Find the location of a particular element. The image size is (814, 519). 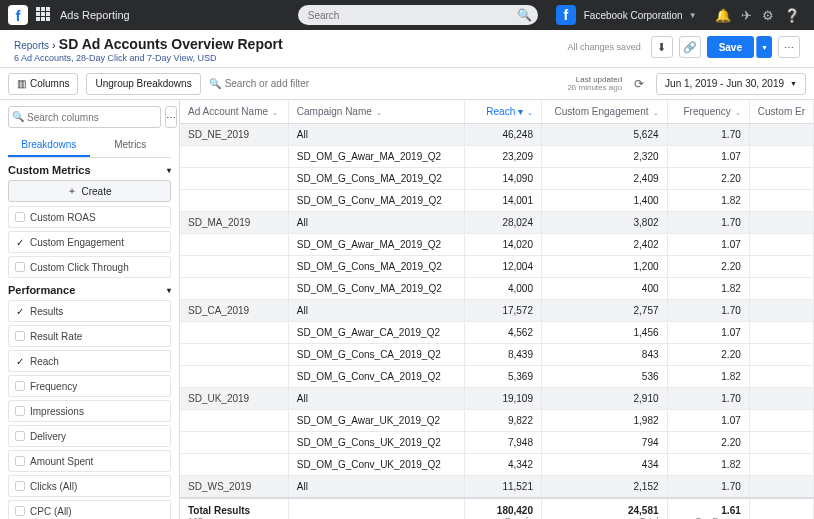

campaign-row: SD_OM_G_Cons_UK_2019_Q27,9487942.20 is located at coordinates (497, 443).